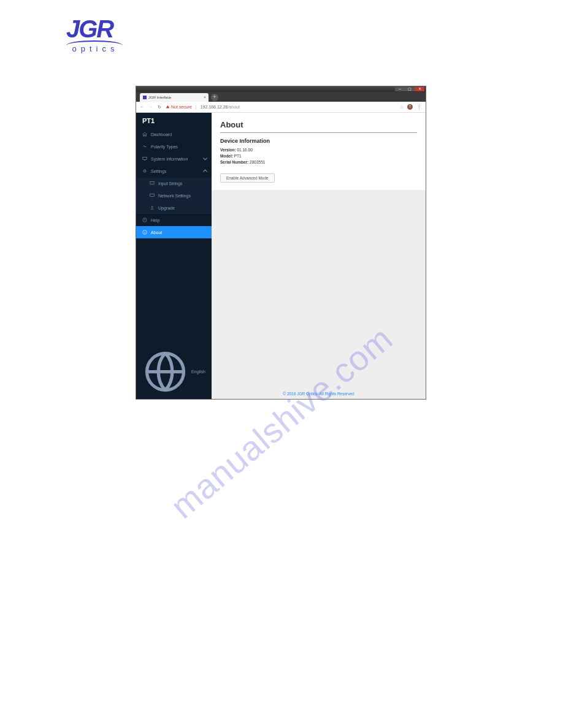 The image size is (563, 728). Describe the element at coordinates (174, 97) in the screenshot. I see `browser-tab: JGR Interface ×` at that location.